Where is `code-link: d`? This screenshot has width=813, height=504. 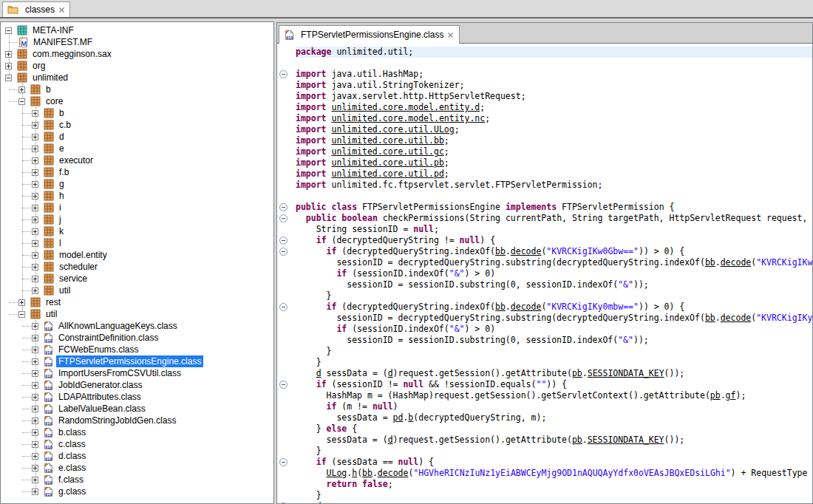 code-link: d is located at coordinates (319, 503).